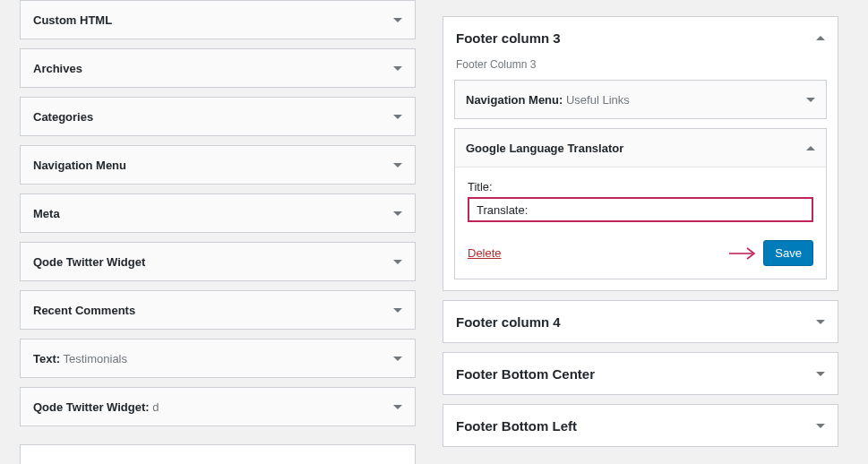  I want to click on widget-title: Archives, so click(57, 68).